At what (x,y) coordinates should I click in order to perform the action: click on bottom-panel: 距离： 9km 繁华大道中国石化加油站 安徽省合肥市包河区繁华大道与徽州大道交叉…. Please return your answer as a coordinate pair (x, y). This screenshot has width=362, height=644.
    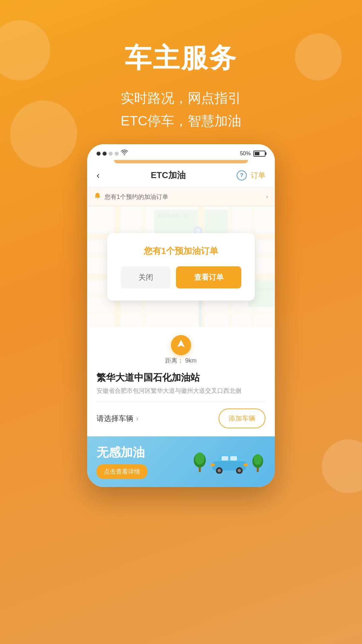
    Looking at the image, I should click on (181, 382).